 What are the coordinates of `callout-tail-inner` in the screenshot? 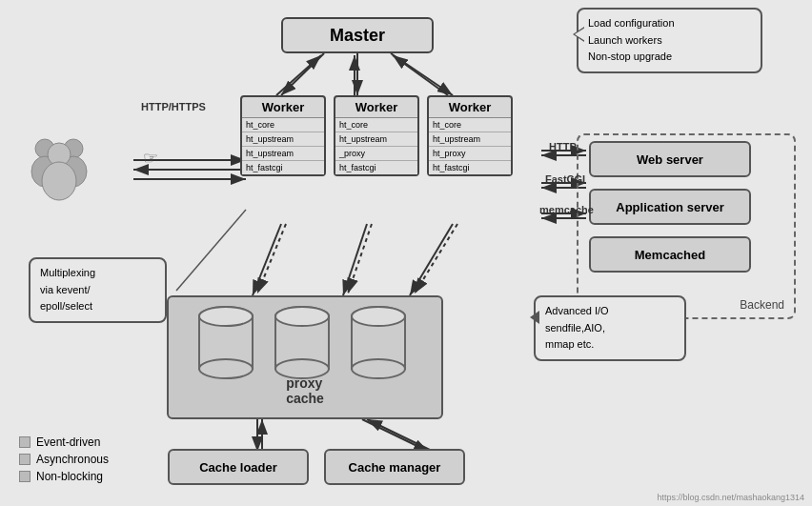 It's located at (579, 34).